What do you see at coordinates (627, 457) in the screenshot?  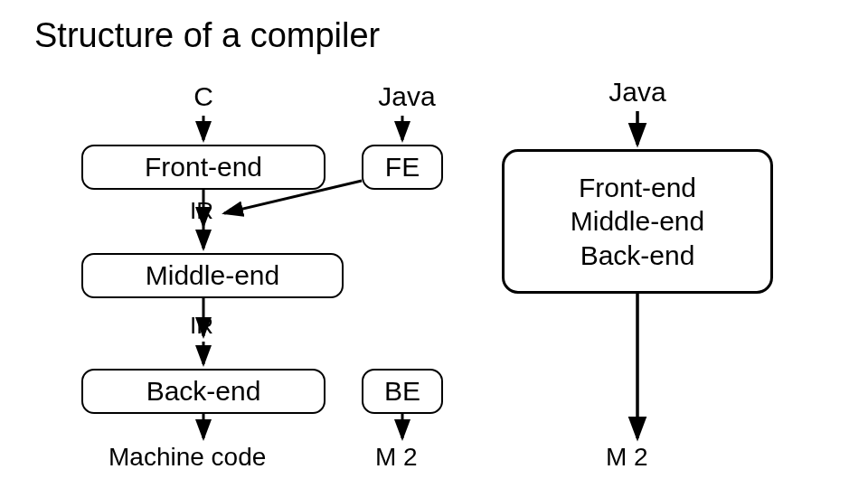 I see `label-m2-right: M 2` at bounding box center [627, 457].